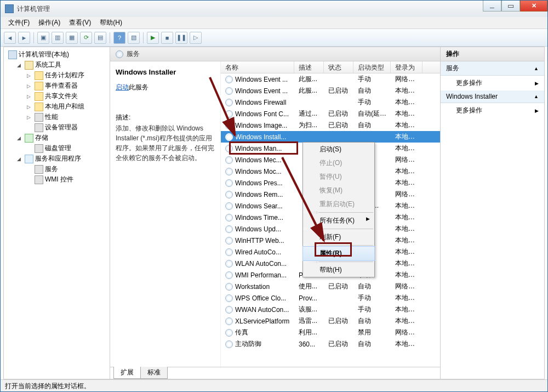 The width and height of the screenshot is (548, 392). Describe the element at coordinates (33, 9) in the screenshot. I see `window-title: 计算机管理` at that location.